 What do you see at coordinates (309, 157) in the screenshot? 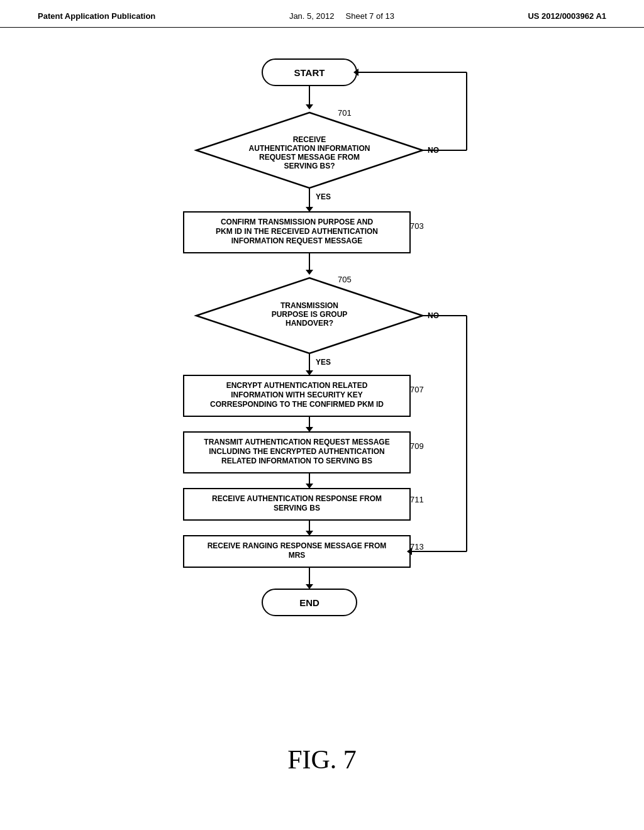
I see `node-701-line3: REQUEST MESSAGE FROM` at bounding box center [309, 157].